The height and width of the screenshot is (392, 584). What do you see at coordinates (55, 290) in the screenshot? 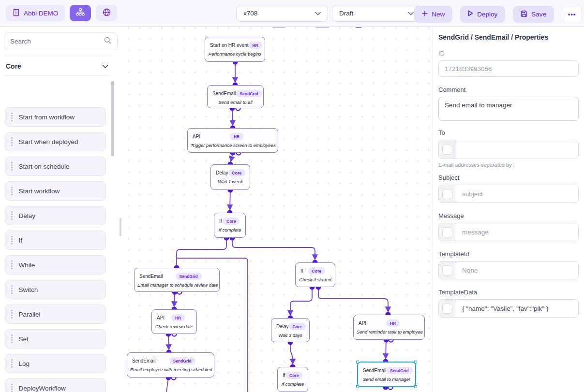
I see `sidebar-item-switch: Switch` at bounding box center [55, 290].